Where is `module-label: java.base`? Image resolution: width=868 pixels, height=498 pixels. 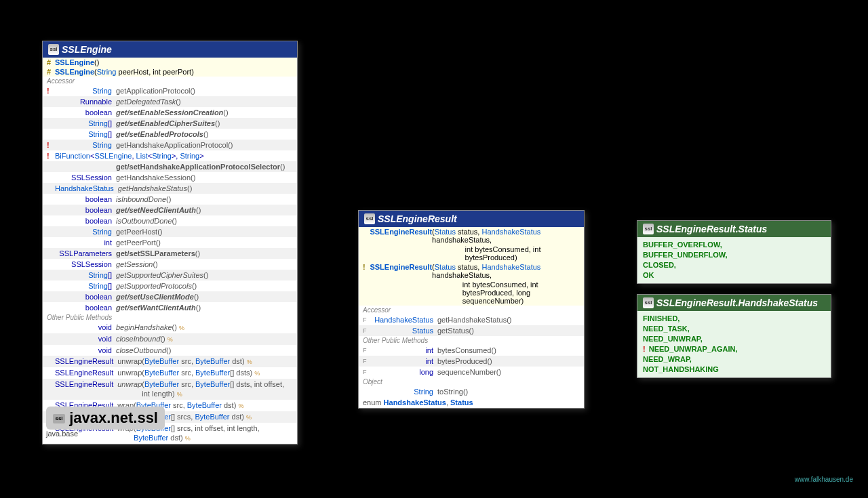 module-label: java.base is located at coordinates (62, 434).